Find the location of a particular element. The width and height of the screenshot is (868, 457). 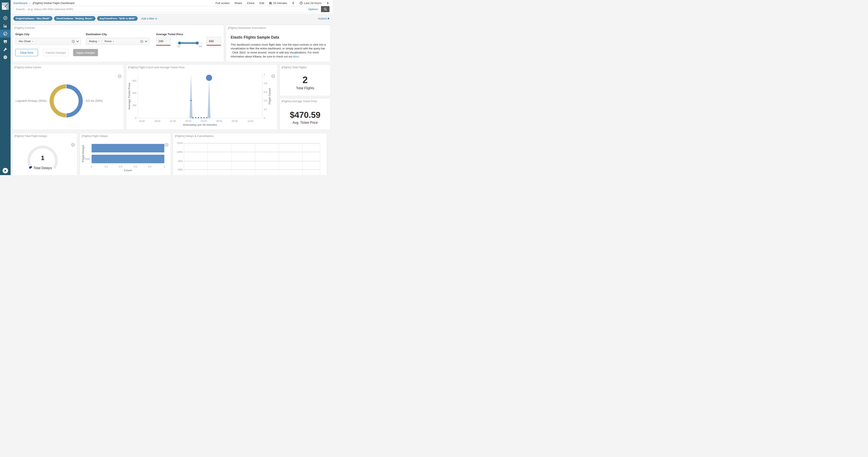

time-forward-button is located at coordinates (328, 3).